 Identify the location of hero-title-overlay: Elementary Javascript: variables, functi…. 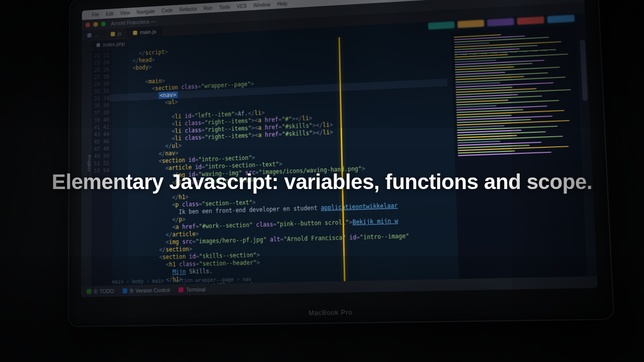
(322, 182).